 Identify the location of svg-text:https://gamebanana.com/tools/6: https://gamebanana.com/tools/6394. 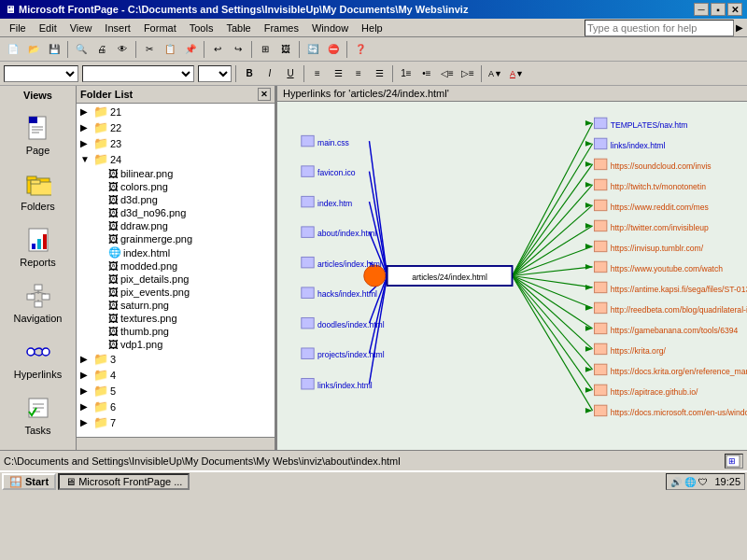
(674, 330).